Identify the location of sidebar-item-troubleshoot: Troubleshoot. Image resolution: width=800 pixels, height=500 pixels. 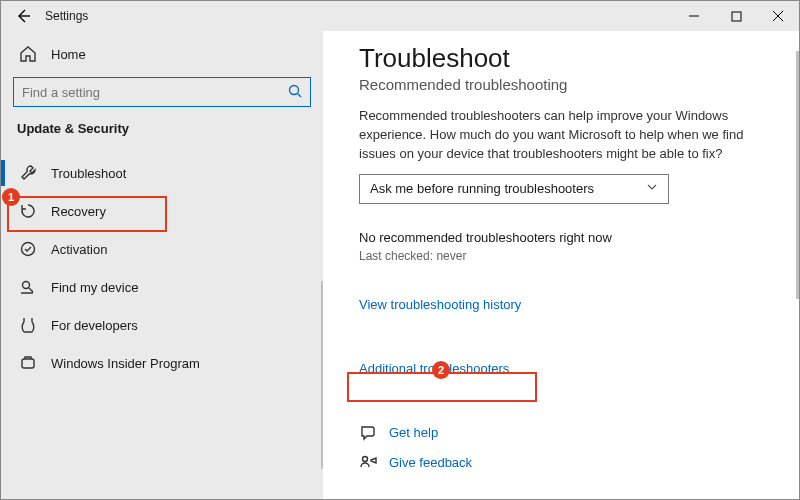
(162, 173).